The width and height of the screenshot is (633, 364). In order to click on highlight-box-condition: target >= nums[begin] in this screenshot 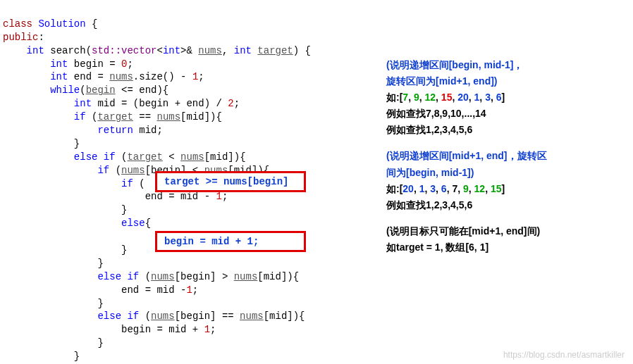, I will do `click(231, 182)`.